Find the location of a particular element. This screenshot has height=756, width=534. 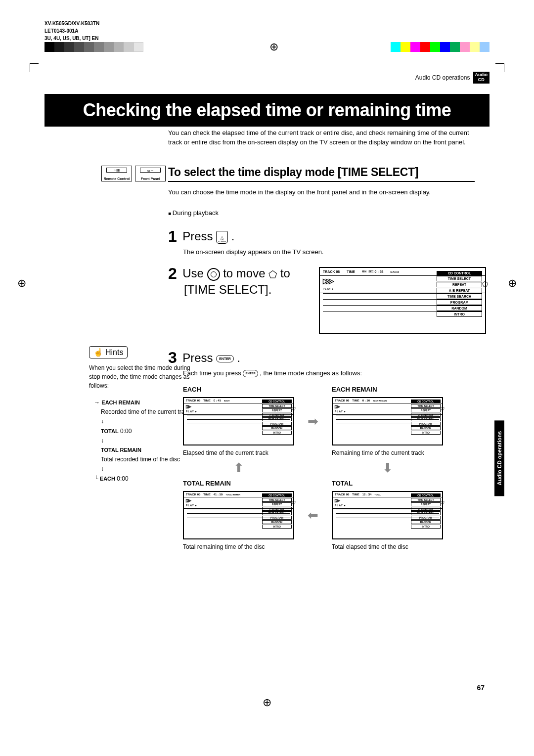

color-swatches is located at coordinates (440, 47).